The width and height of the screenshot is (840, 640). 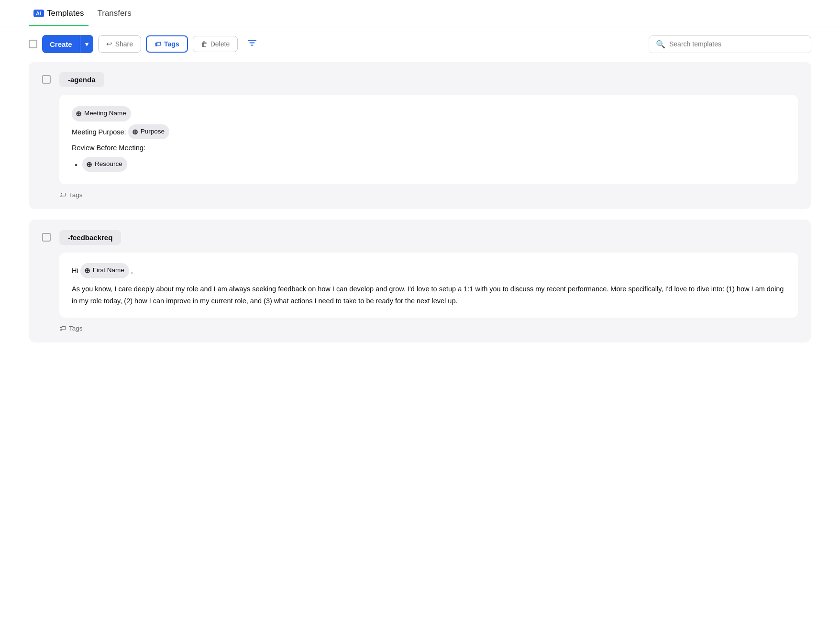 What do you see at coordinates (429, 195) in the screenshot?
I see `tags-row-agenda: 🏷 Tags` at bounding box center [429, 195].